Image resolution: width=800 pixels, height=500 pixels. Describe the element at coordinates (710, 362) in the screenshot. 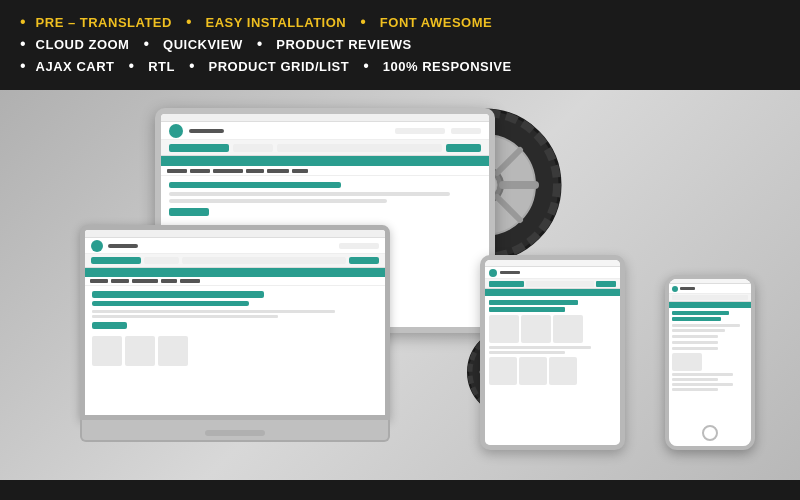

I see `phone-screen` at that location.